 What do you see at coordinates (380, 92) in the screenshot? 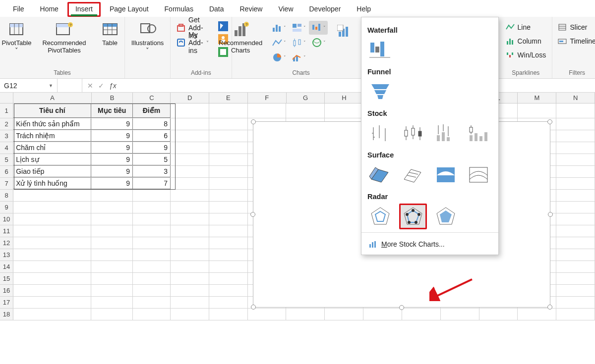
I see `funnel-chart-option` at bounding box center [380, 92].